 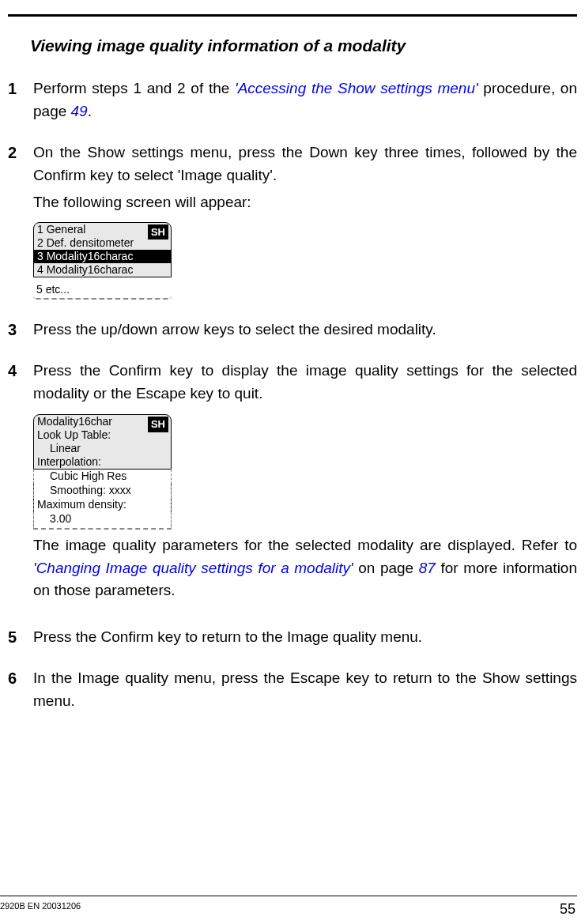 What do you see at coordinates (427, 568) in the screenshot?
I see `page-ref-link: 87` at bounding box center [427, 568].